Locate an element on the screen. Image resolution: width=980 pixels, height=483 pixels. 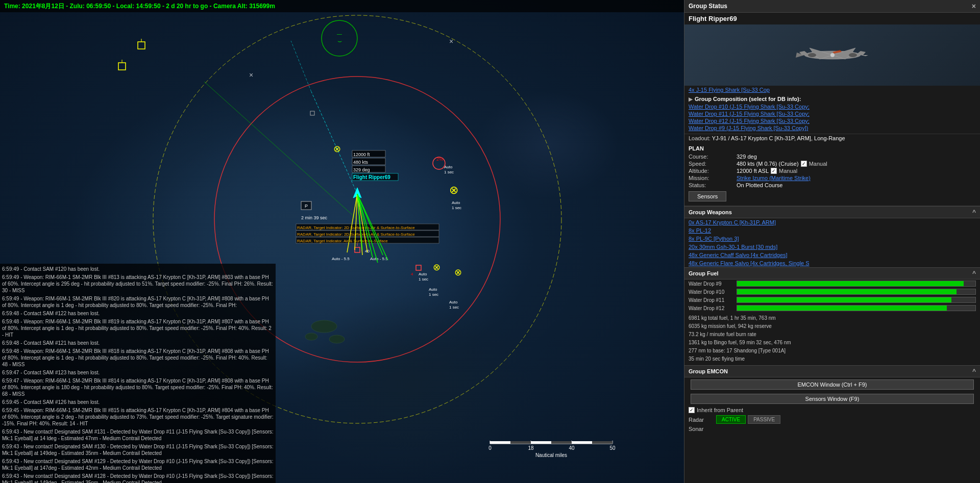
top-bar: Time: 2021年8月12日 - Zulu: 06:59:50 - Loca… is located at coordinates (342, 6).